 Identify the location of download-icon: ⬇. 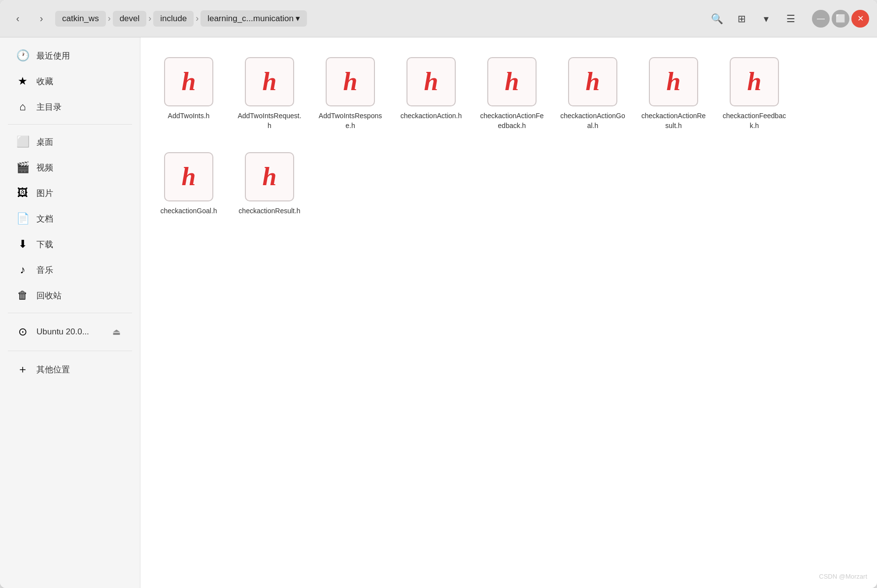
(23, 244).